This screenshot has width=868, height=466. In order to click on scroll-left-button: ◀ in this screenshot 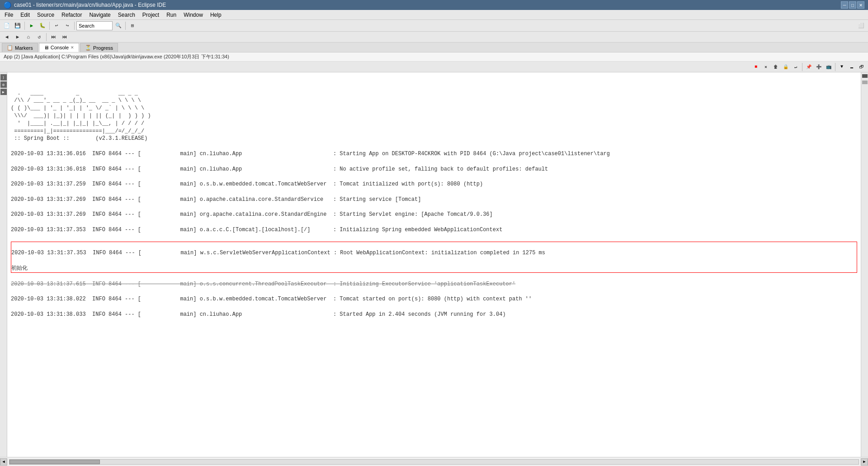, I will do `click(4, 462)`.